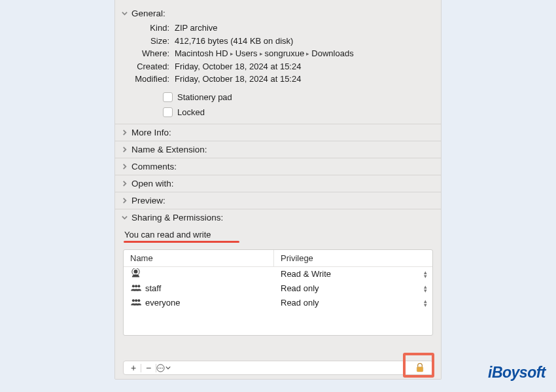  I want to click on section-comments-title: Comments:, so click(154, 166).